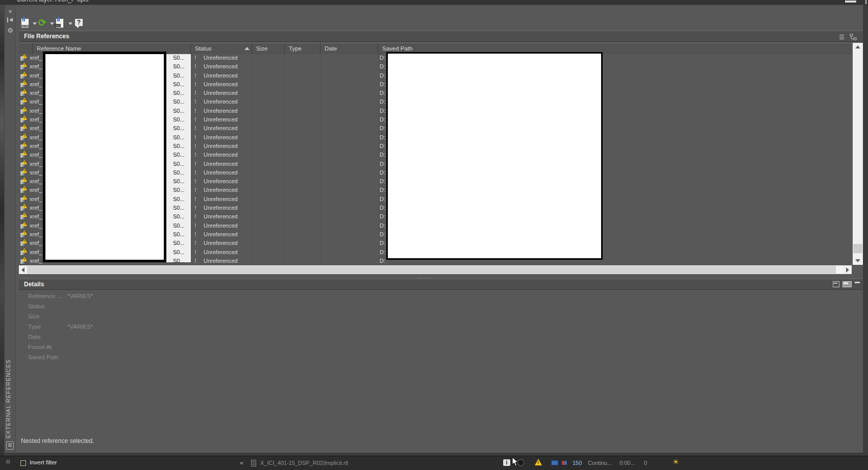  I want to click on header-date: Date, so click(349, 48).